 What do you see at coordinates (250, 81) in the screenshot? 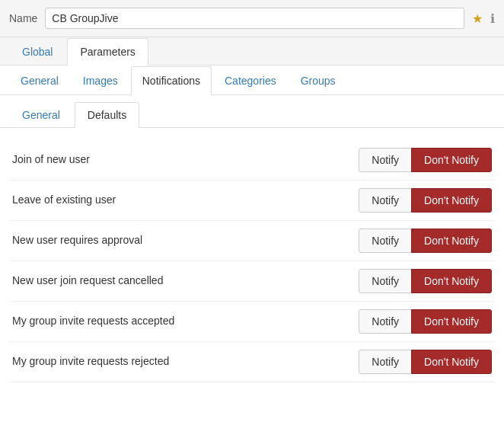
I see `tab-categories: Categories` at bounding box center [250, 81].